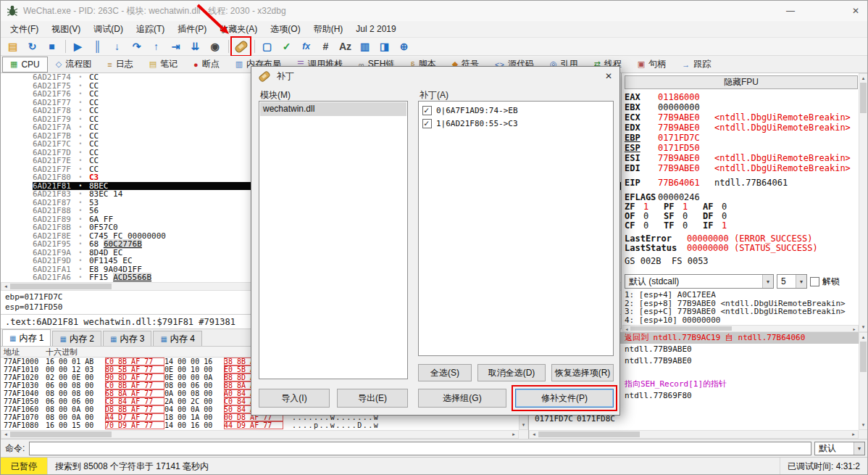 The image size is (868, 475). I want to click on register-row: ESI77B9ABE0<ntdll.DbgUiRemoteBreakin>, so click(741, 158).